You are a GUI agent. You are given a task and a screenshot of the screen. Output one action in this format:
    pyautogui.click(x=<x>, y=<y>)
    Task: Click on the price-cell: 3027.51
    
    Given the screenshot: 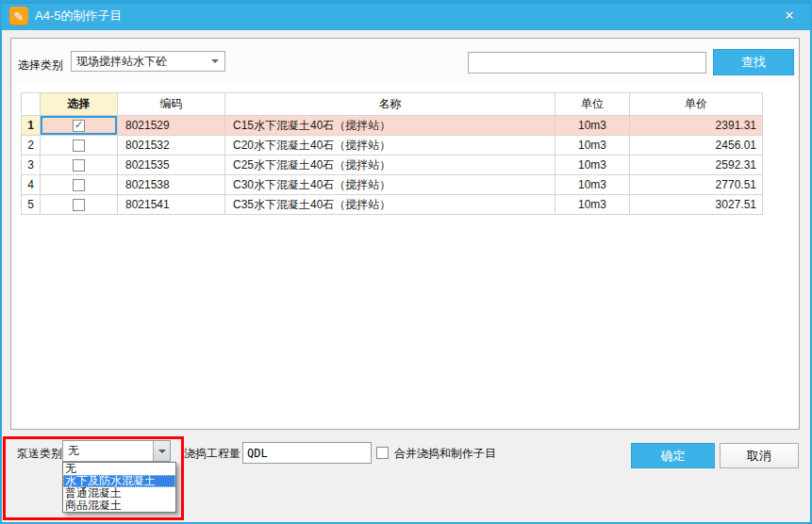 What is the action you would take?
    pyautogui.click(x=696, y=205)
    